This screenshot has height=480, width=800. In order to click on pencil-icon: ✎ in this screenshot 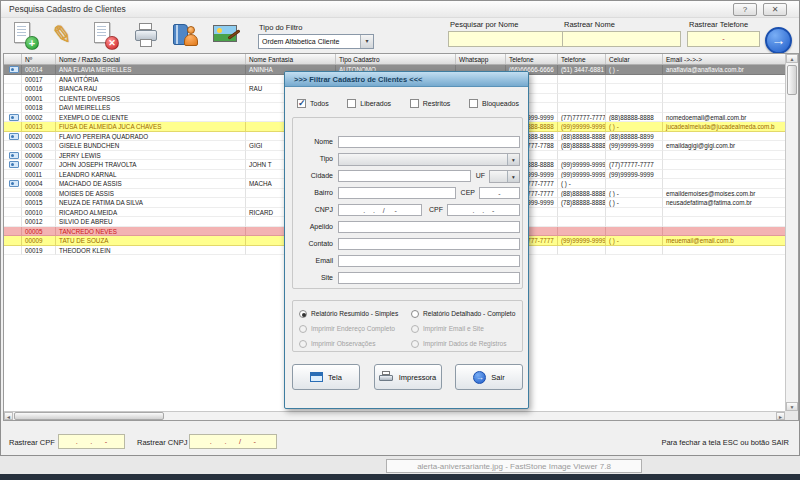, I will do `click(62, 36)`.